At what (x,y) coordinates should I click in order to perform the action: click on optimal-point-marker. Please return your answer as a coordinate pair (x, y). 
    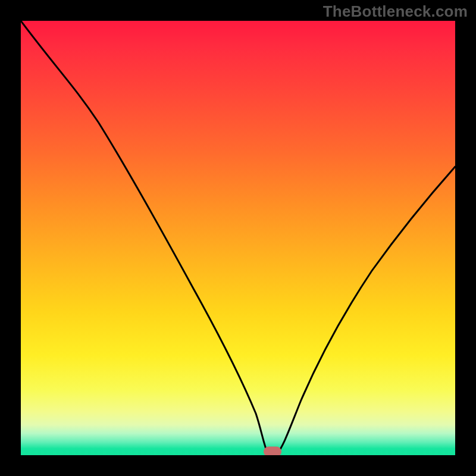
    Looking at the image, I should click on (273, 451).